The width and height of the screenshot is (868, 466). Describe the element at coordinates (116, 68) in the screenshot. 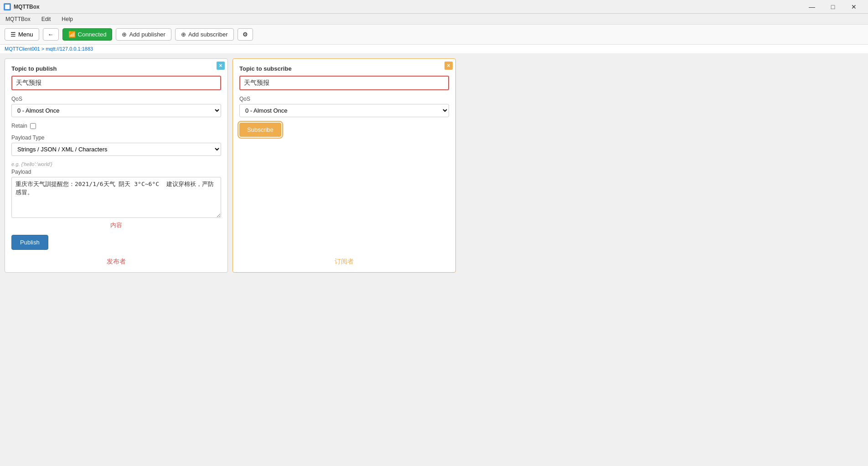

I see `topic-to-publish-label: Topic to publish` at that location.